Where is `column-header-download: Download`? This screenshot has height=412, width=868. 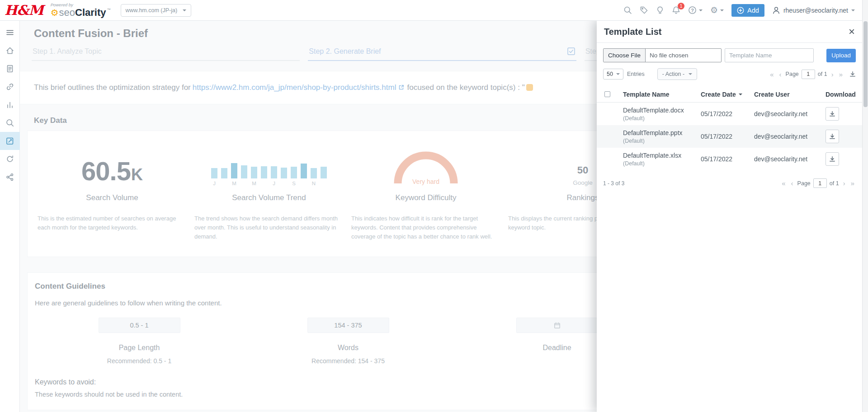 column-header-download: Download is located at coordinates (841, 94).